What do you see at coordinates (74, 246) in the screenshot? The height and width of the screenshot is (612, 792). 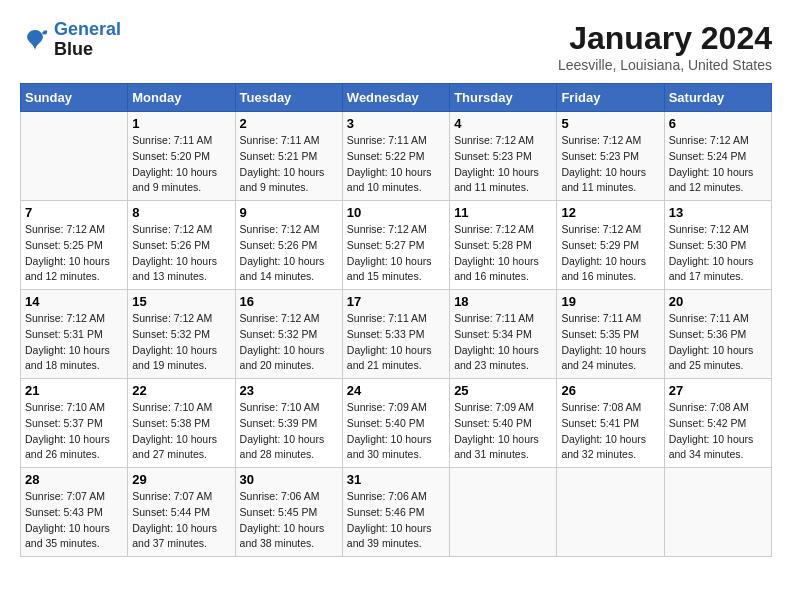 I see `calendar-cell: 7Sunrise: 7:12 AMSunset: 5:25 PMDaylight…` at bounding box center [74, 246].